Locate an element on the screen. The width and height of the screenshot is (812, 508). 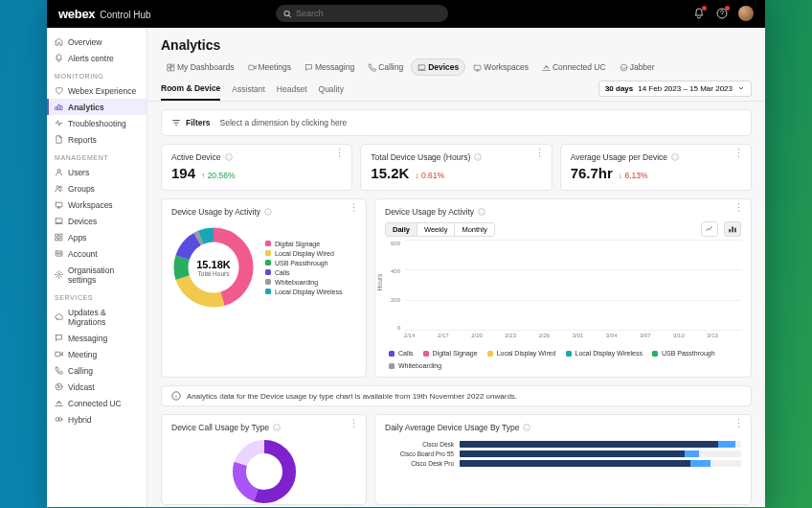
tab-messaging: Messaging is located at coordinates (329, 67).